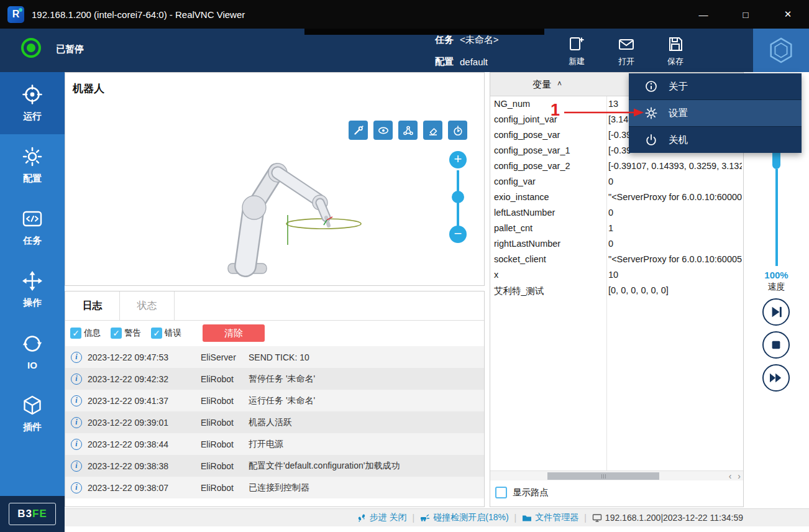  Describe the element at coordinates (444, 62) in the screenshot. I see `config-label: 配置` at that location.